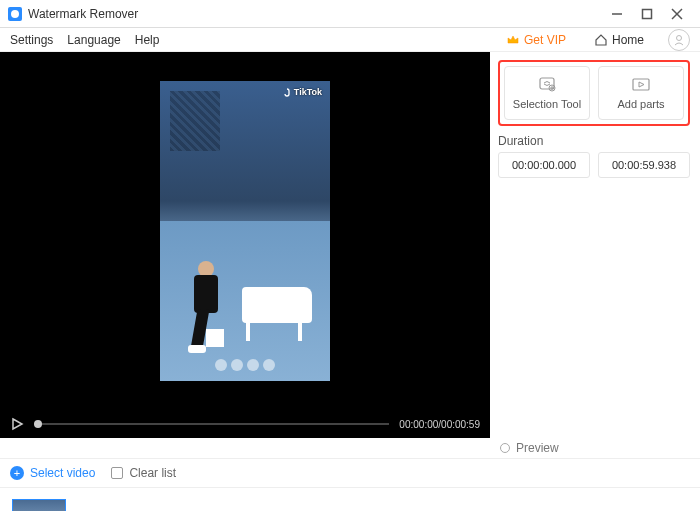 Image resolution: width=700 pixels, height=511 pixels. I want to click on video-list-toolbar: + Select video Clear list, so click(350, 473).